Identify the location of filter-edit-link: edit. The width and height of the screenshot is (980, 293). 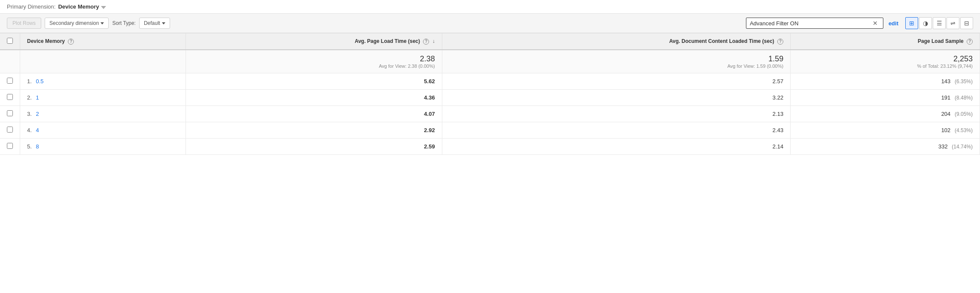
(893, 23).